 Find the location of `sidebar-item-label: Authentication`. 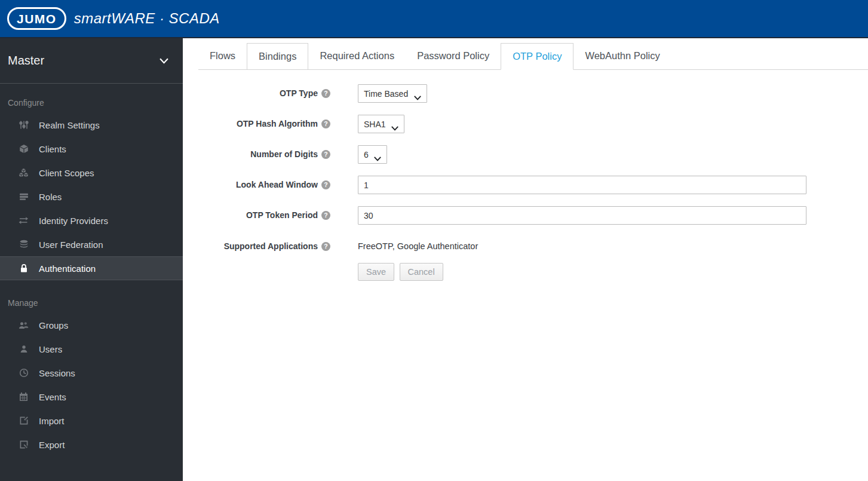

sidebar-item-label: Authentication is located at coordinates (67, 269).